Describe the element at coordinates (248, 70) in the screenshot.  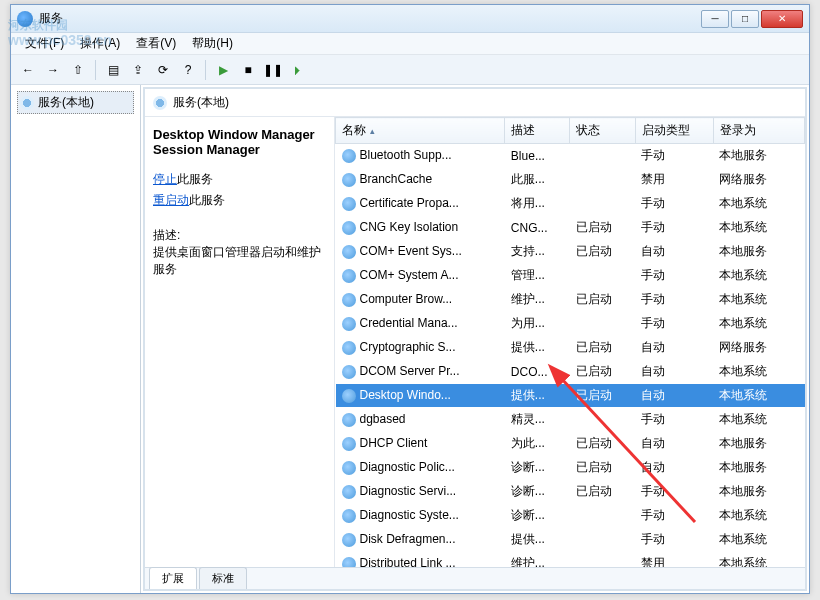
I see `stop-icon: ■` at that location.